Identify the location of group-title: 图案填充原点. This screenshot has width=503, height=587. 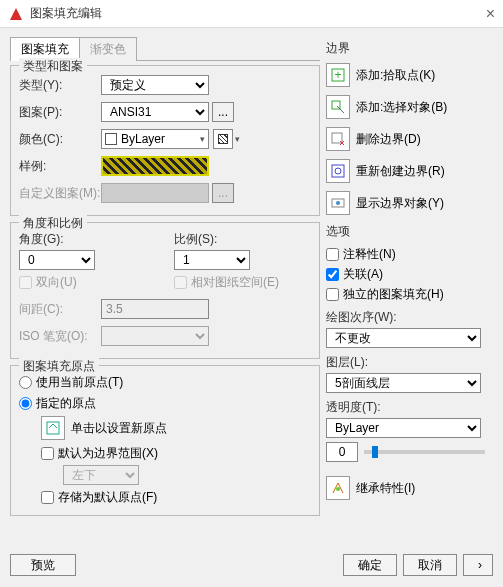
(59, 366).